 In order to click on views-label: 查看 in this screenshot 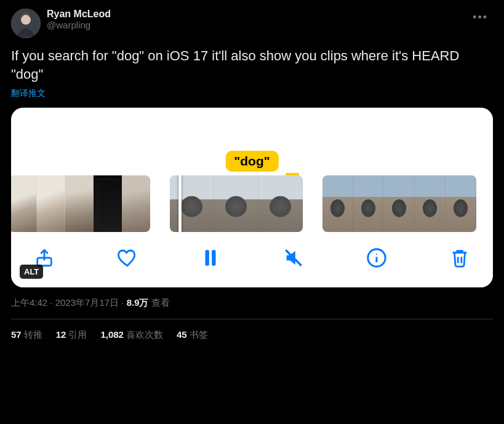, I will do `click(159, 303)`.